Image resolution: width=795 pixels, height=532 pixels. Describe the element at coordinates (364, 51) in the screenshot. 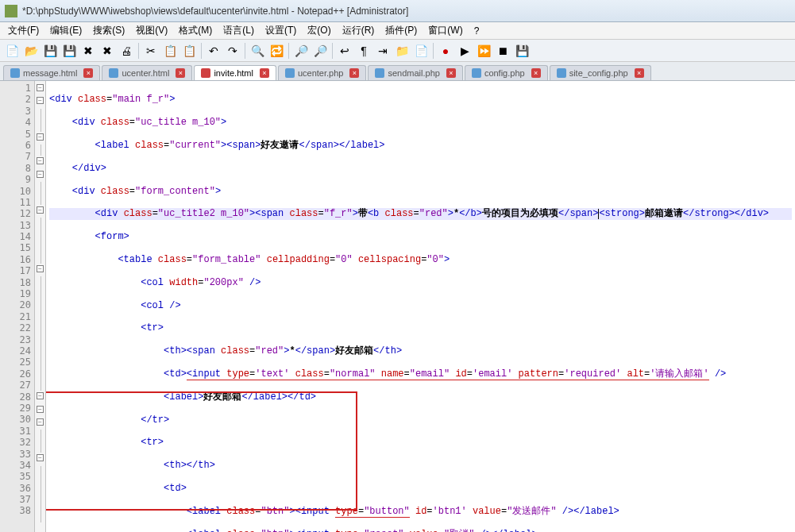

I see `show-all-icon: ¶` at that location.